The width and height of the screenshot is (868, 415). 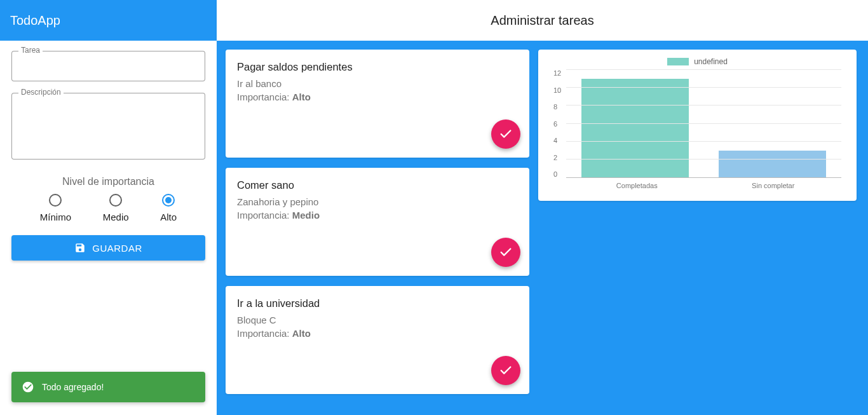 I want to click on y-tick: 12, so click(x=557, y=74).